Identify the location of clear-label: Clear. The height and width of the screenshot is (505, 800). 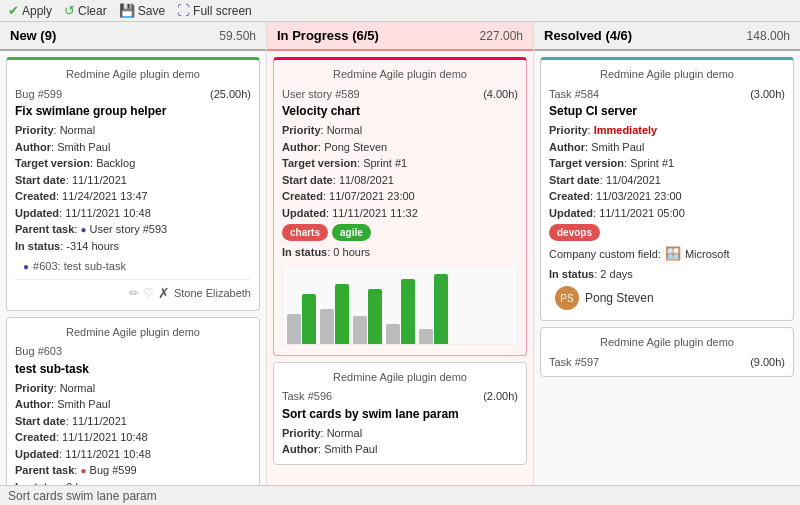
(92, 11).